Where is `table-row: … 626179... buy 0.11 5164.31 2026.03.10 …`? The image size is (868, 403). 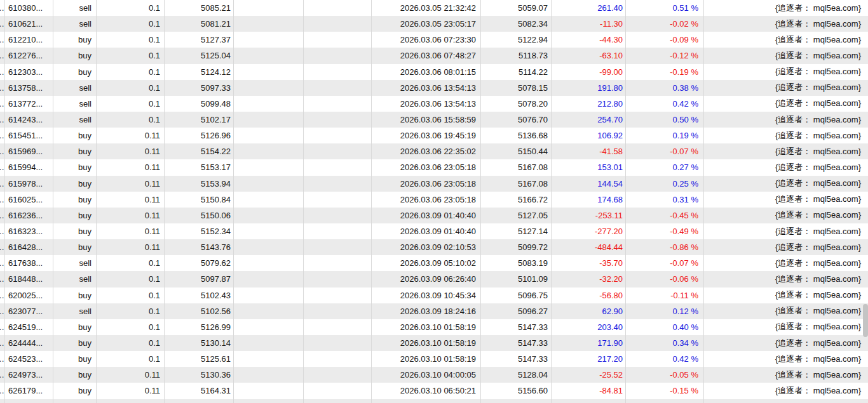 table-row: … 626179... buy 0.11 5164.31 2026.03.10 … is located at coordinates (434, 391).